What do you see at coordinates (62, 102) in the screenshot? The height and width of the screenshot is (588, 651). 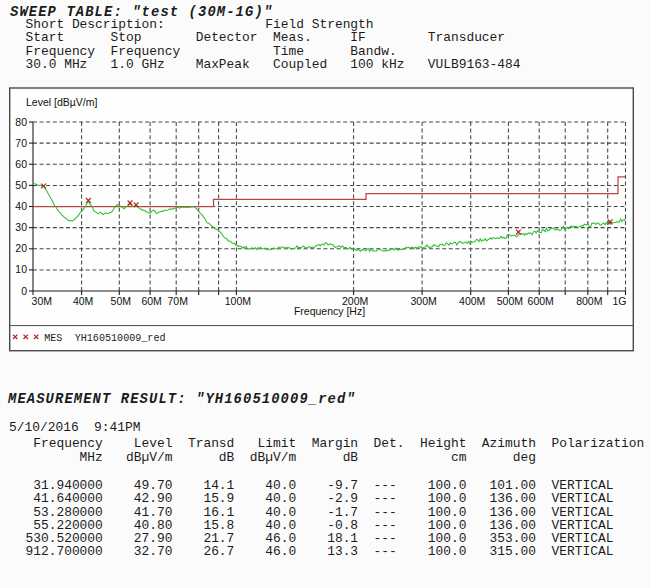 I see `svg-text: Level [dBµV/m]` at bounding box center [62, 102].